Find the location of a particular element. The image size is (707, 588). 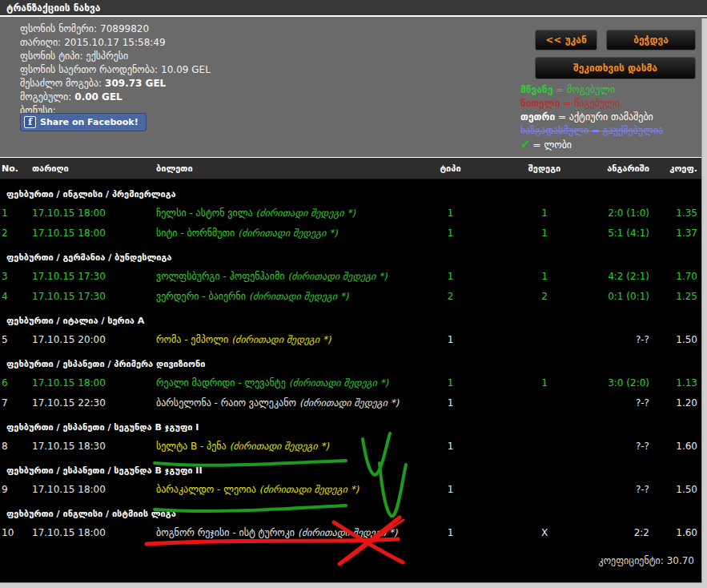

cell-ticket: ბარსელონა - რაიო ვალეკანო(ძირითადი შედეგ… is located at coordinates (280, 403).